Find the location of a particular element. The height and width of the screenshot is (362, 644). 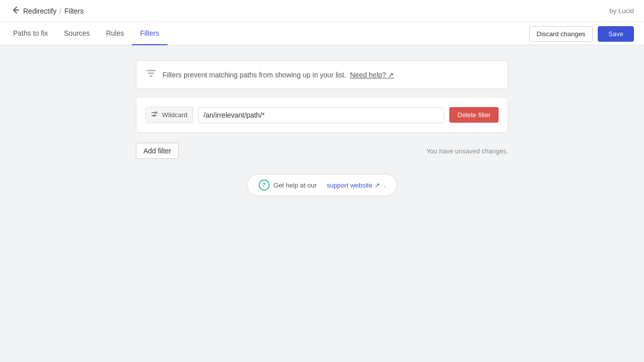

info-banner: Filters prevent matching paths from show… is located at coordinates (322, 74).